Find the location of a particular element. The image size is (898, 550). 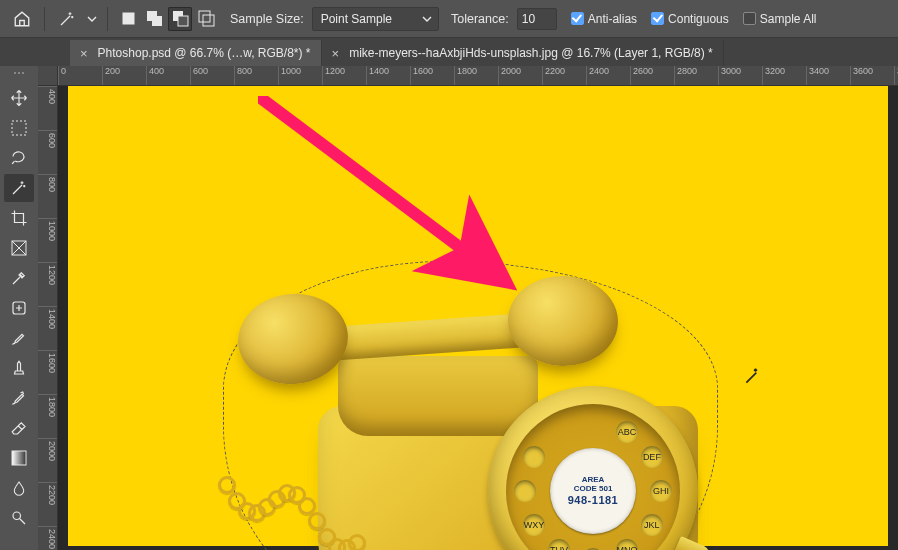

lasso-tool is located at coordinates (19, 158).